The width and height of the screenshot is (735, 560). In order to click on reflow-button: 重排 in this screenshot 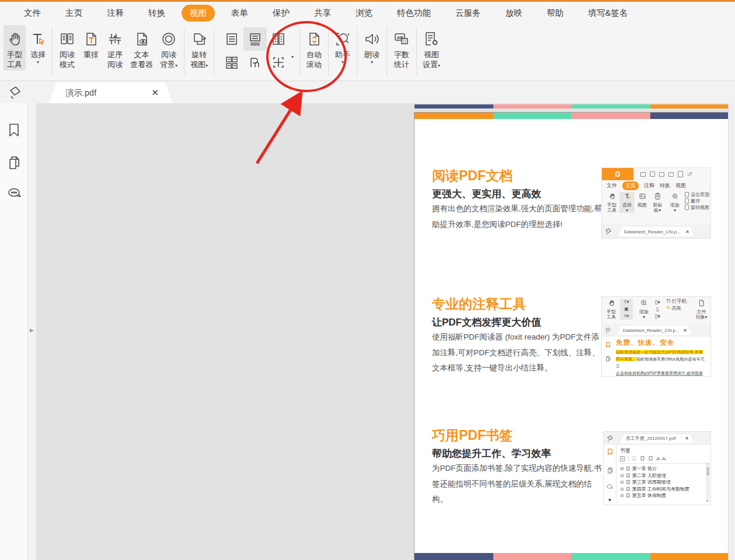, I will do `click(91, 43)`.